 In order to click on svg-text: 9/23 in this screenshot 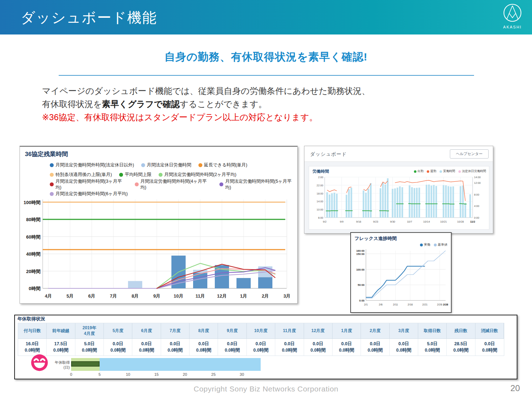, I will do `click(376, 222)`.